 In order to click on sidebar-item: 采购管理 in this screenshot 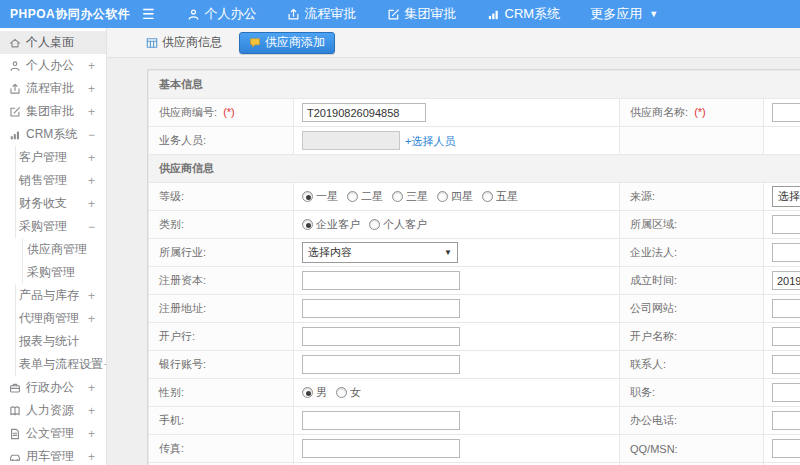, I will do `click(53, 272)`.